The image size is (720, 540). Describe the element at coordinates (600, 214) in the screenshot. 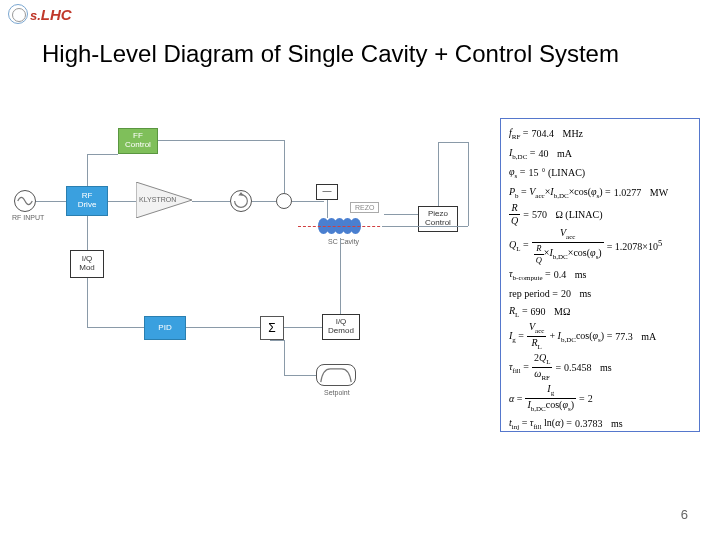

I see `param-row: RQ= 570 Ω (LINAC)` at that location.